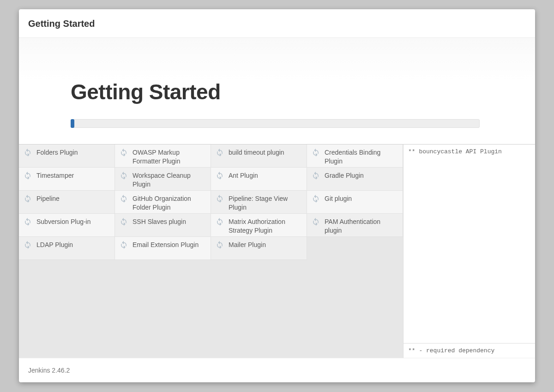 Image resolution: width=554 pixels, height=392 pixels. I want to click on plugin-label: Pipeline, so click(74, 199).